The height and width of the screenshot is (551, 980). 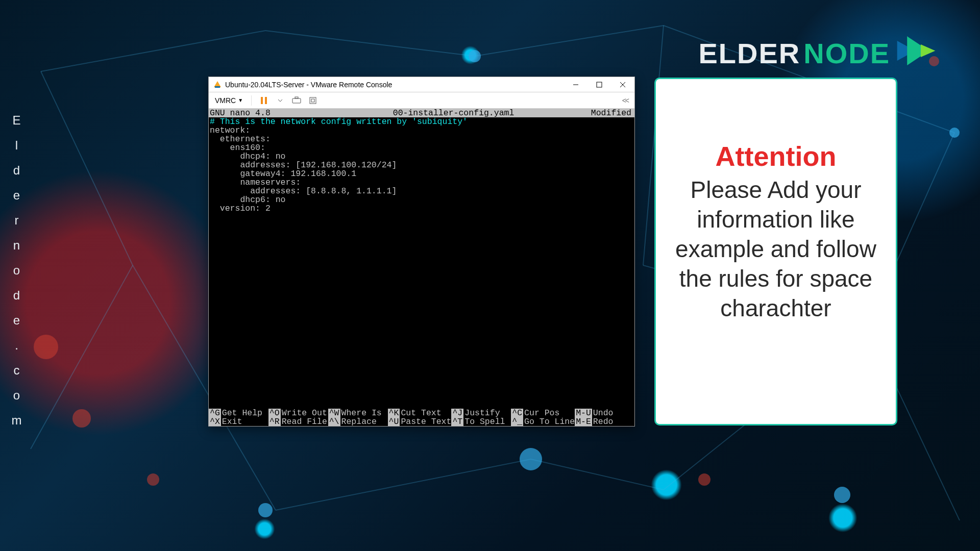 What do you see at coordinates (240, 208) in the screenshot?
I see `editor-line: version: 2` at bounding box center [240, 208].